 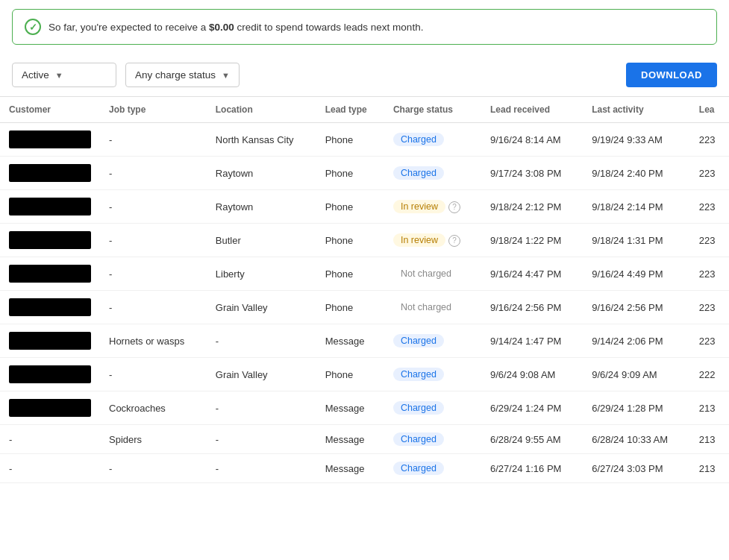 I want to click on chevron-down-icon: ▼, so click(x=225, y=75).